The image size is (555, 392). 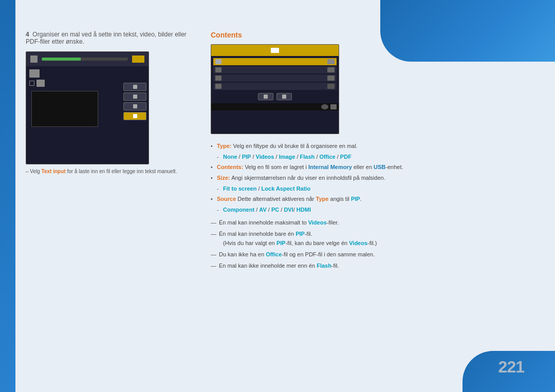 What do you see at coordinates (378, 238) in the screenshot?
I see `dash-item-2: Én mal kan inneholde bare én PIP-fil. (H…` at bounding box center [378, 238].